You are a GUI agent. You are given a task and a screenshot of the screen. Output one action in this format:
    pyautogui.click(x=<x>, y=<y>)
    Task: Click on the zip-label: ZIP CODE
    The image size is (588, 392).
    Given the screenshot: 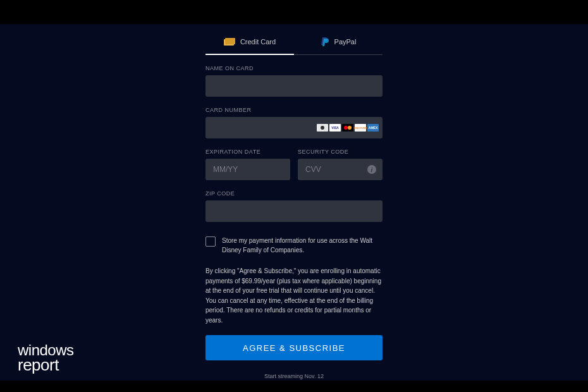 What is the action you would take?
    pyautogui.click(x=294, y=193)
    